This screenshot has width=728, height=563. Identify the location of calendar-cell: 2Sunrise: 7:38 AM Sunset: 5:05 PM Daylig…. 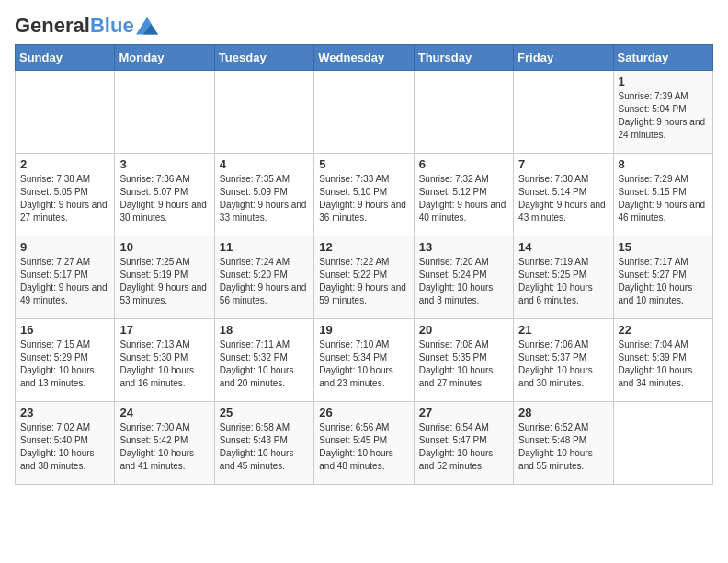
(65, 195).